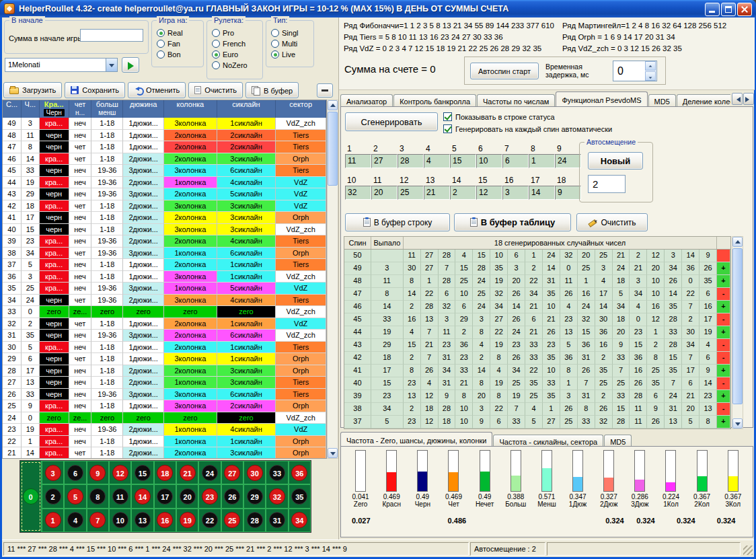  I want to click on buffer-table-button: В буфер таблицу, so click(513, 222).